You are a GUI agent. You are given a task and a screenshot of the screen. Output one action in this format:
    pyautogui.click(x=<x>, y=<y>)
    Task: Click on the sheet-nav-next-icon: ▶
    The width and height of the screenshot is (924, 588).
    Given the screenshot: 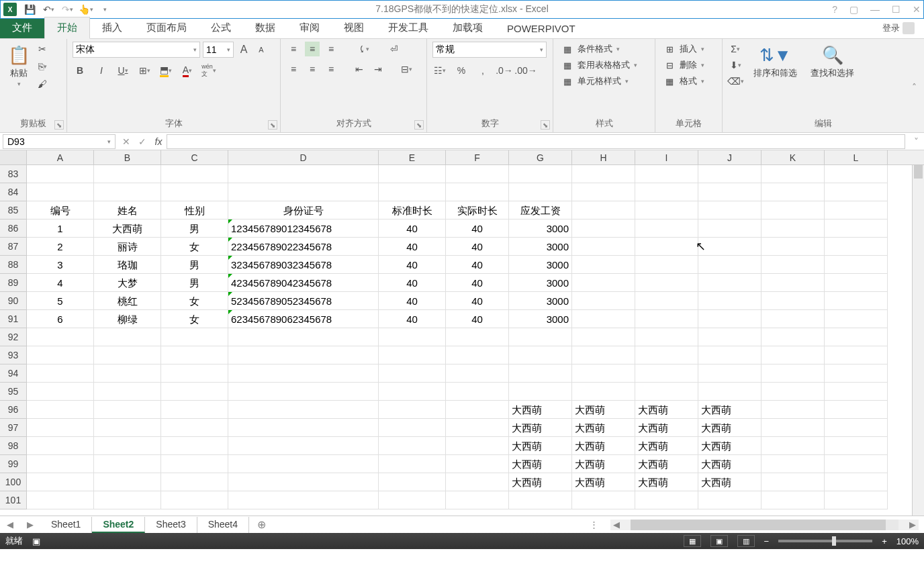 What is the action you would take?
    pyautogui.click(x=30, y=525)
    